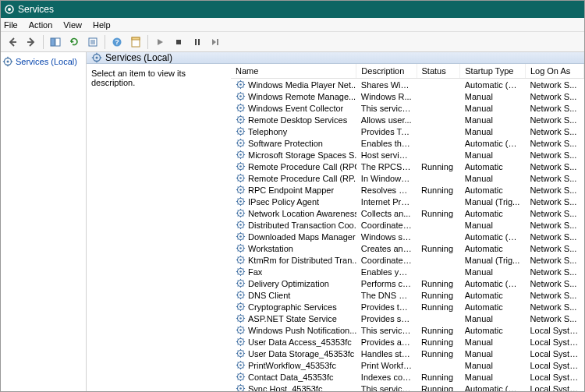  What do you see at coordinates (407, 295) in the screenshot?
I see `table-row: DNS ClientThe DNS Cli...RunningAutomatic…` at bounding box center [407, 295].